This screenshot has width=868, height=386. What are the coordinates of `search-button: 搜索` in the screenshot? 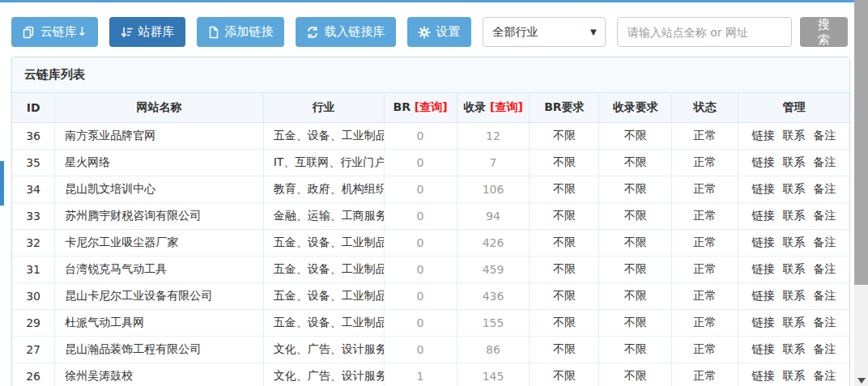 It's located at (824, 32).